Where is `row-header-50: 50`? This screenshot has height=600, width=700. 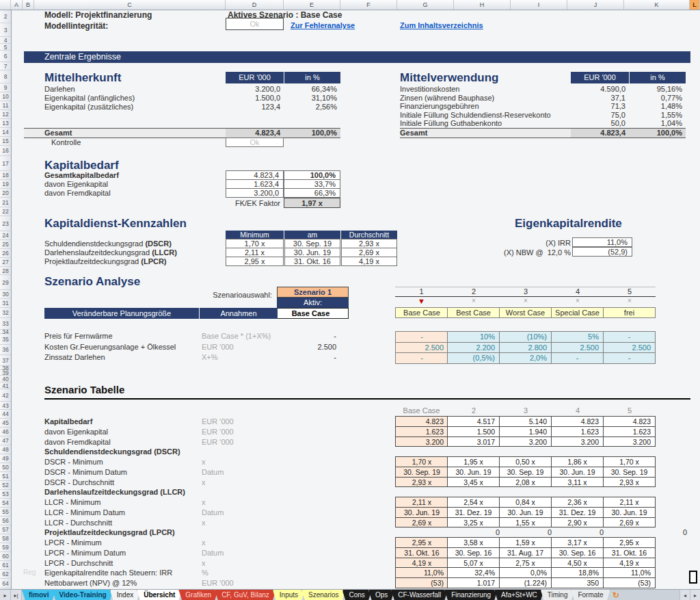
row-header-50: 50 is located at coordinates (5, 468).